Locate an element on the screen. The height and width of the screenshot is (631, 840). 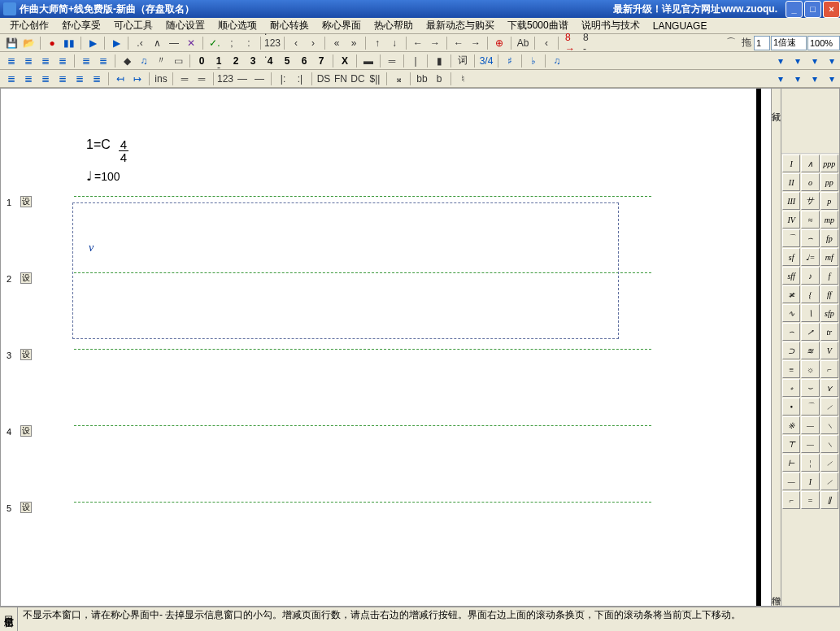
tool-123: . 123 . is located at coordinates (272, 43).